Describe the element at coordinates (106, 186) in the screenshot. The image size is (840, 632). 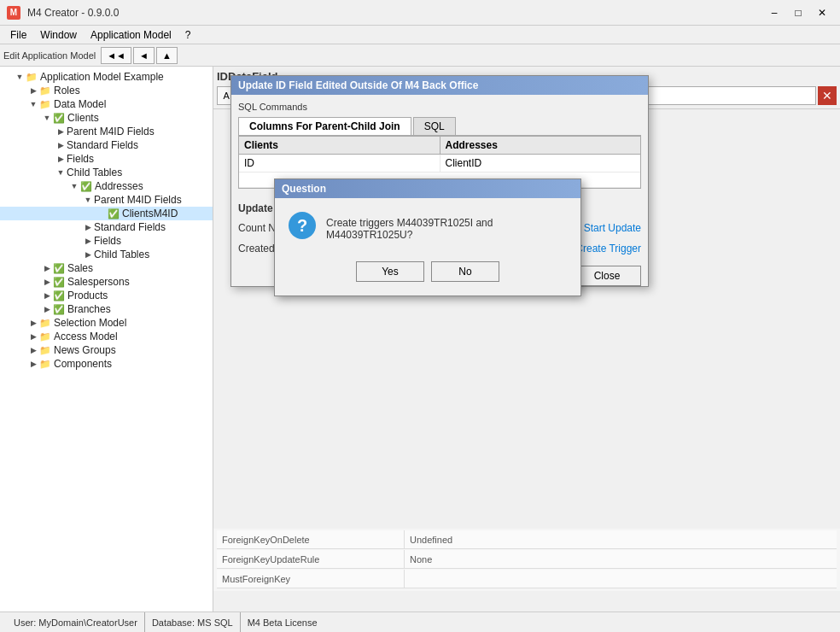
I see `tree-item-addresses: ▼ ✅ Addresses` at that location.